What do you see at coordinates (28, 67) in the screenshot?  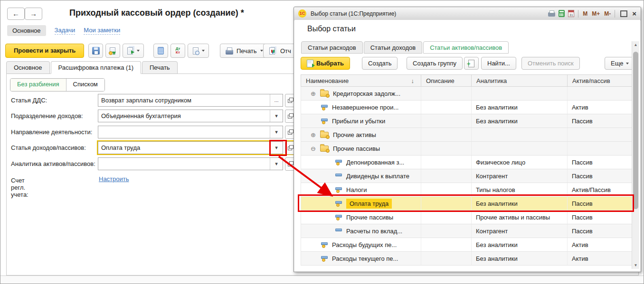 I see `tab-main: Основное` at bounding box center [28, 67].